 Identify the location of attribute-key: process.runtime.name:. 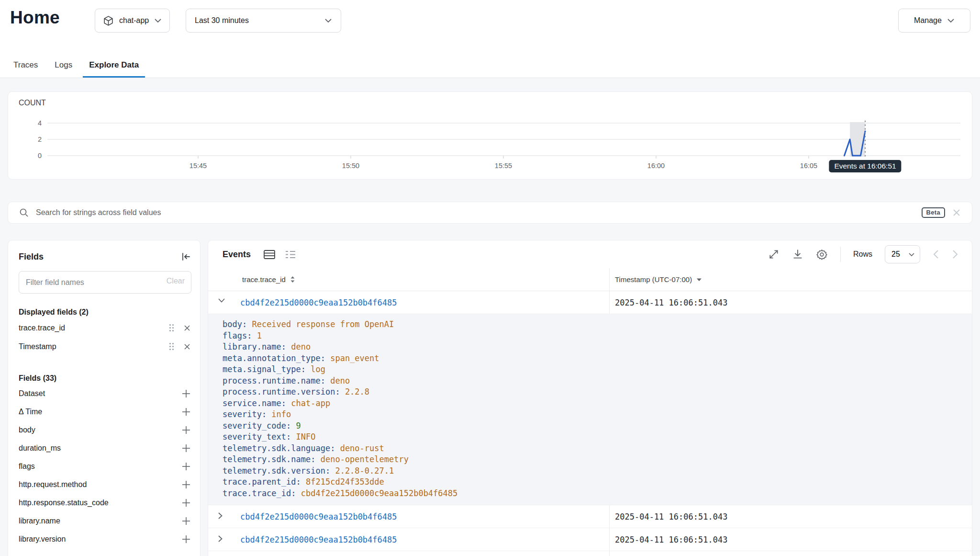
(277, 381).